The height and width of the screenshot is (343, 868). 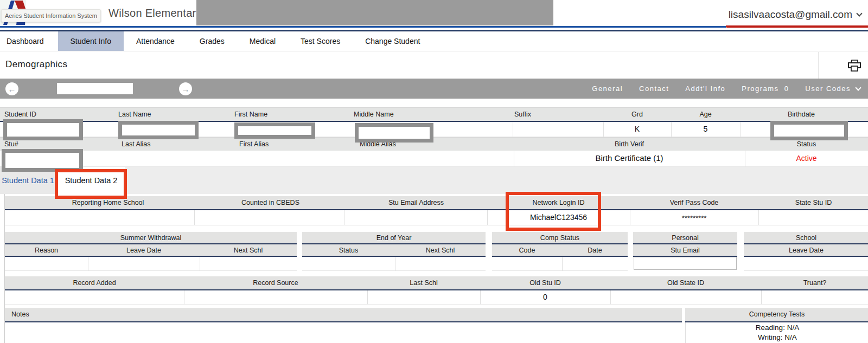 I want to click on user-menu: lisasilvaacosta@gmail.com, so click(x=795, y=15).